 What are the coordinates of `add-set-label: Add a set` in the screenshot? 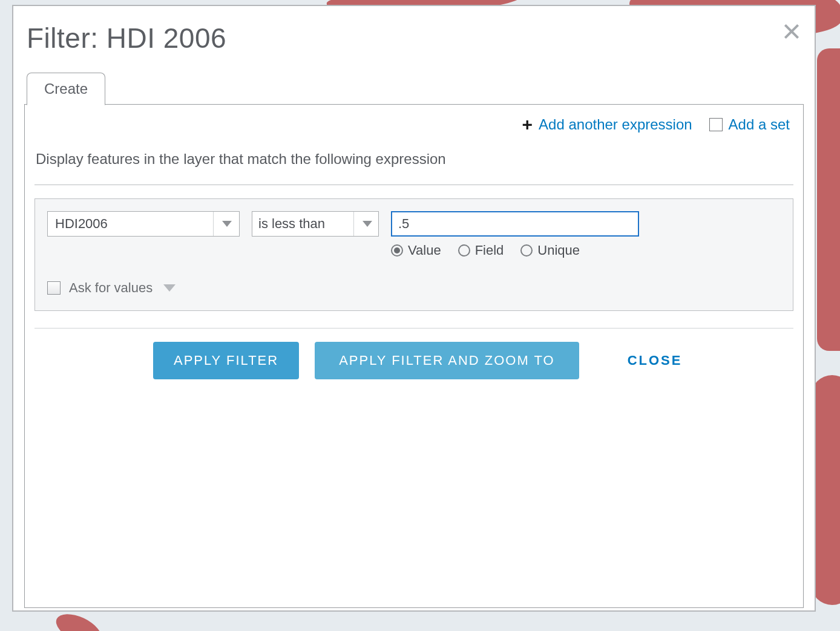 It's located at (759, 125).